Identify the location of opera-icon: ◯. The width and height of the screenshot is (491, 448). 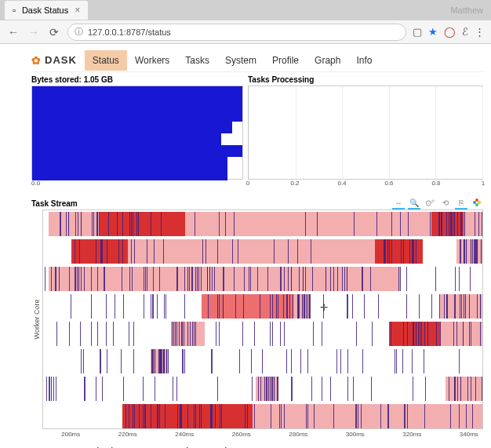
(450, 31).